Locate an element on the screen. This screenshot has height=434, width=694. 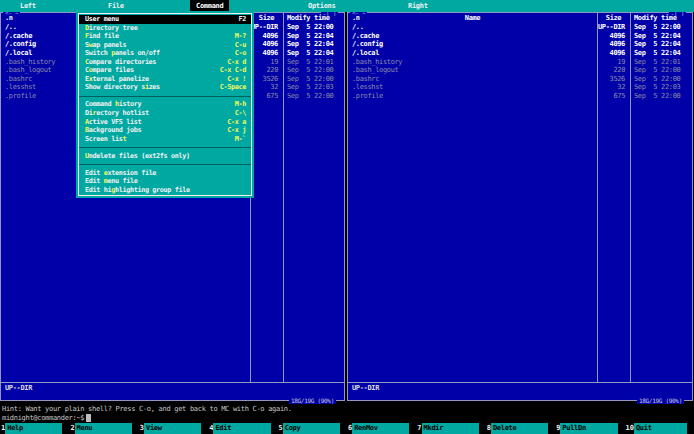
fkey-5-copy: 5Copy is located at coordinates (312, 428).